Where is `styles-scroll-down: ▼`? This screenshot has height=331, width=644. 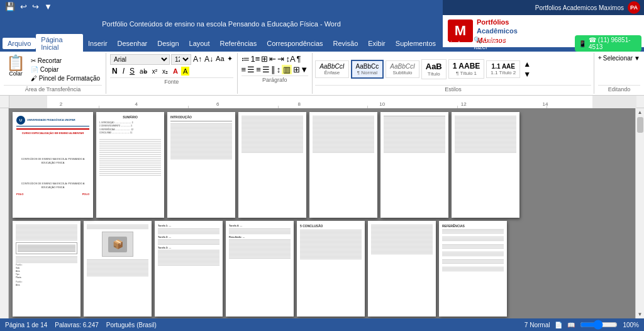 styles-scroll-down: ▼ is located at coordinates (527, 74).